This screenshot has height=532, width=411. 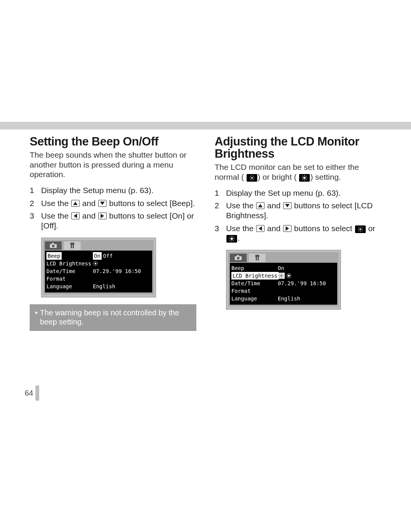 I want to click on steps-brightness: Display the Set up menu (p. 63). Use the…, so click(x=298, y=216).